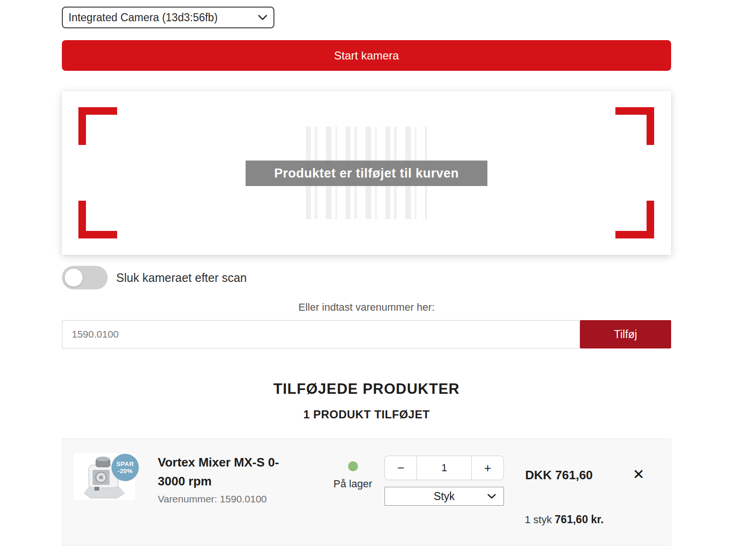  Describe the element at coordinates (635, 126) in the screenshot. I see `viewfinder-corner-top-right` at that location.